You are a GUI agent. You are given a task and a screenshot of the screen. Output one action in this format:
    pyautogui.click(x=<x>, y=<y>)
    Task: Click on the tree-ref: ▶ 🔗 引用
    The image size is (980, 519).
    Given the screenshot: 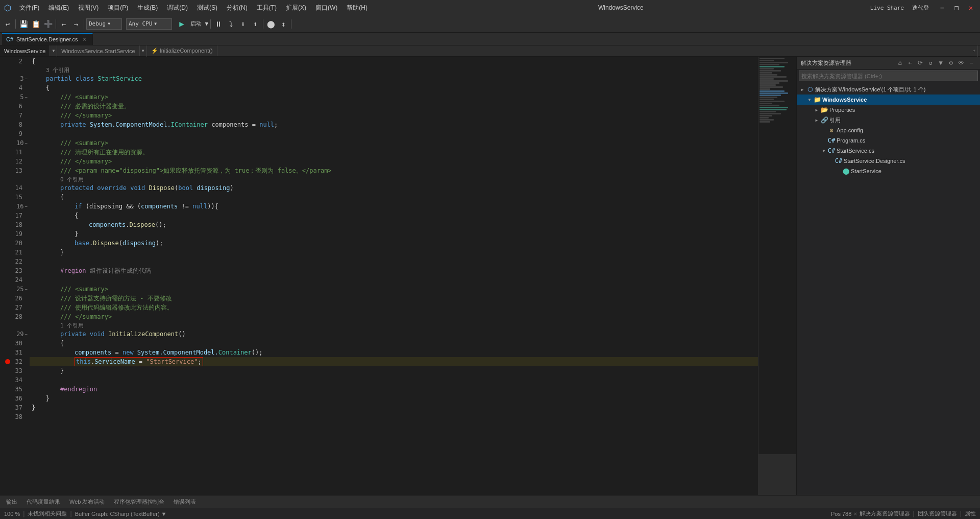 What is the action you would take?
    pyautogui.click(x=888, y=120)
    